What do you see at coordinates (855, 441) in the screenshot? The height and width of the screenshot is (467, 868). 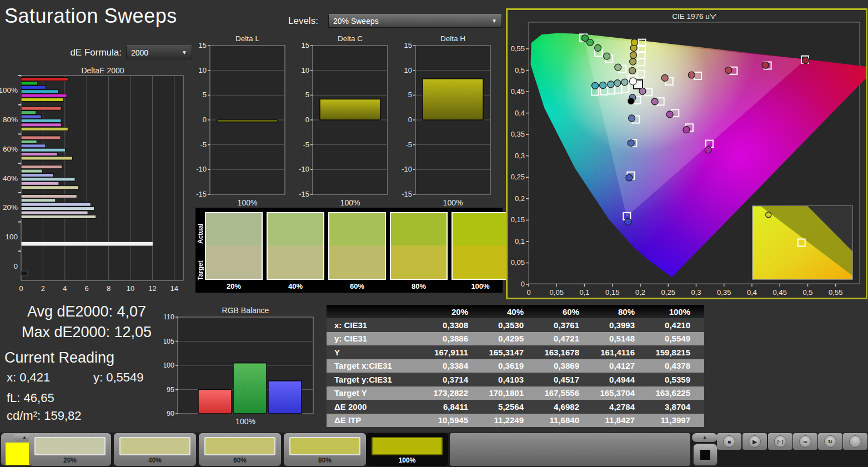 I see `blank-button` at bounding box center [855, 441].